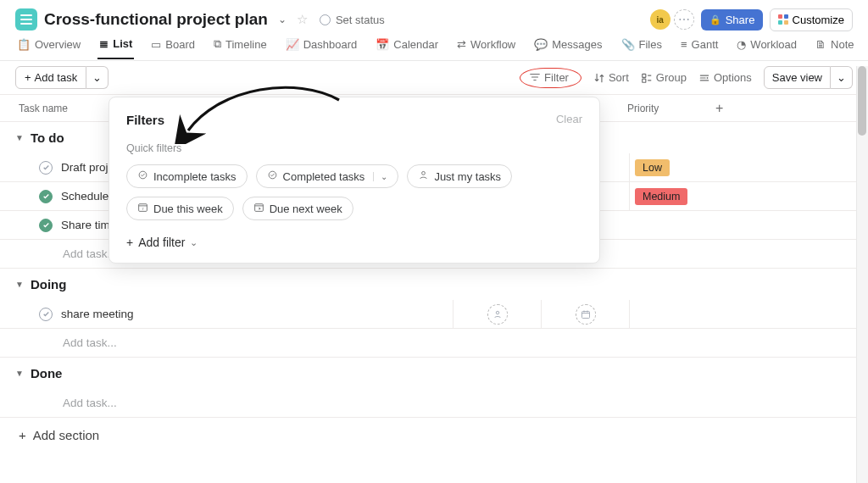 This screenshot has height=483, width=868. What do you see at coordinates (302, 19) in the screenshot?
I see `star-icon: ☆` at bounding box center [302, 19].